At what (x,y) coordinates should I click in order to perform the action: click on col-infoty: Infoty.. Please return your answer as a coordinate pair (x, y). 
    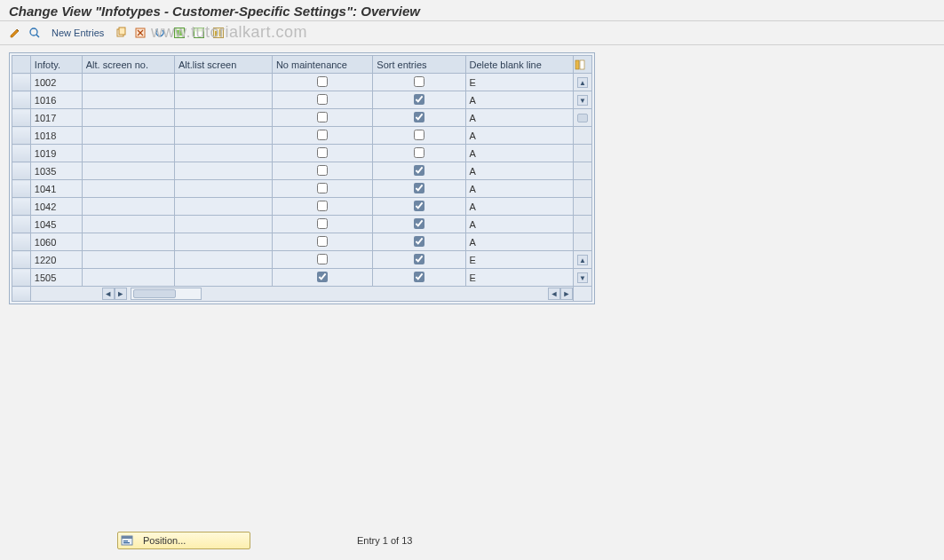
    Looking at the image, I should click on (56, 65).